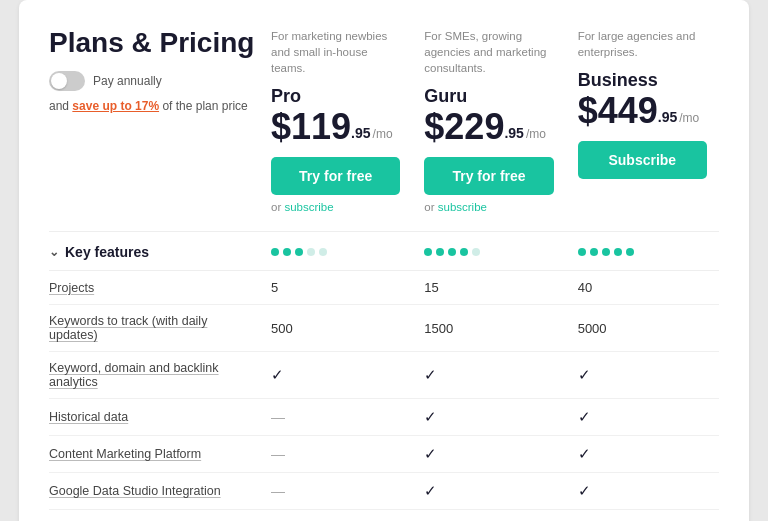  I want to click on guru-content-val: ✓, so click(488, 454).